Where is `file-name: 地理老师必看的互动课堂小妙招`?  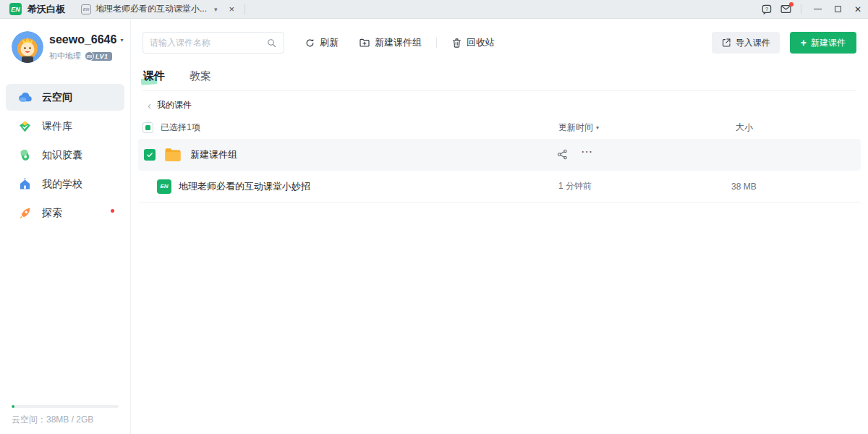 file-name: 地理老师必看的互动课堂小妙招 is located at coordinates (244, 187).